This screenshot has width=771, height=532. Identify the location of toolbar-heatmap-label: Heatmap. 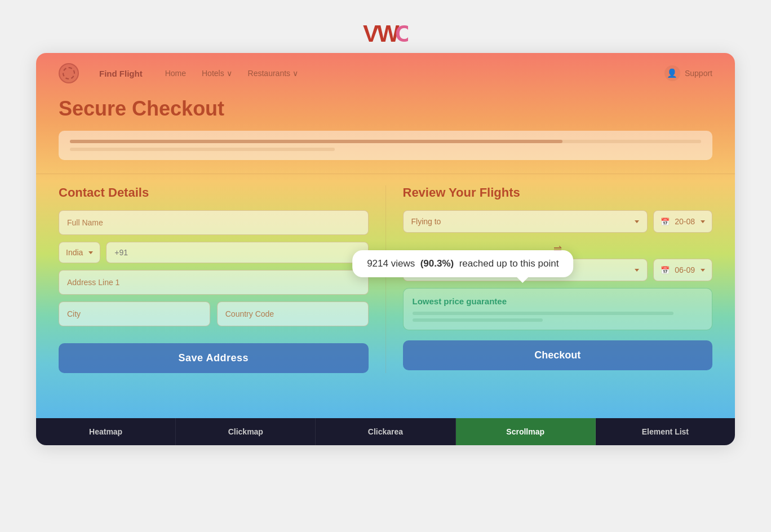
(106, 432).